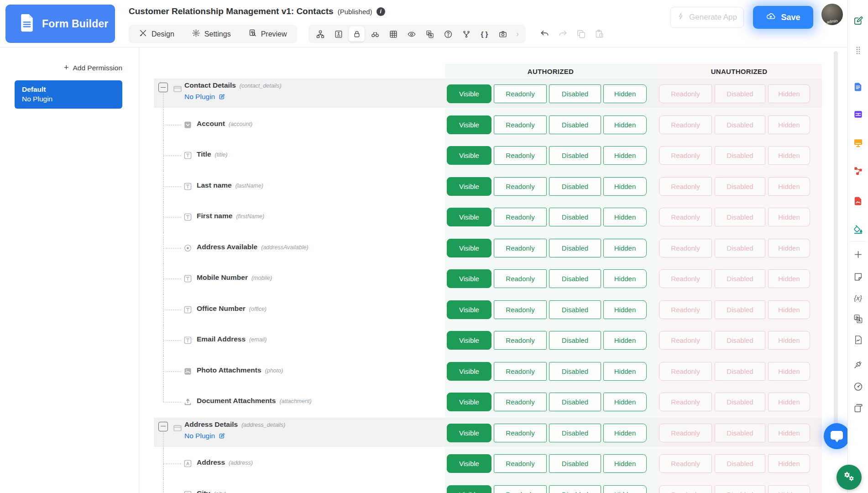 This screenshot has width=868, height=493. What do you see at coordinates (211, 34) in the screenshot?
I see `tab-settings: Settings` at bounding box center [211, 34].